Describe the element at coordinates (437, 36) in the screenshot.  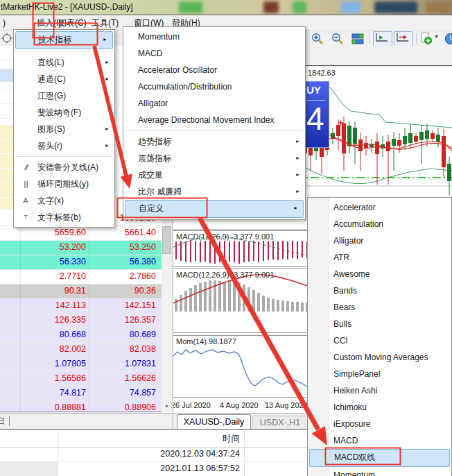
I see `caret-down-icon: ▼` at that location.